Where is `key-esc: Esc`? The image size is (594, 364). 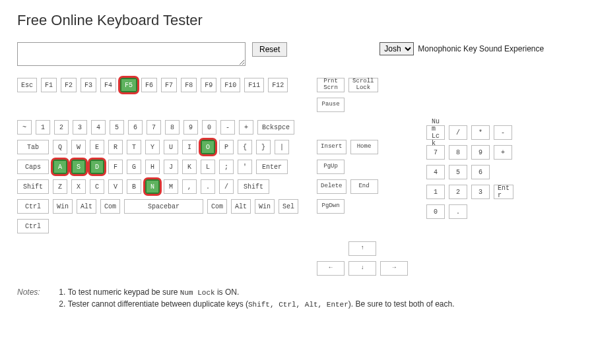 key-esc: Esc is located at coordinates (27, 85).